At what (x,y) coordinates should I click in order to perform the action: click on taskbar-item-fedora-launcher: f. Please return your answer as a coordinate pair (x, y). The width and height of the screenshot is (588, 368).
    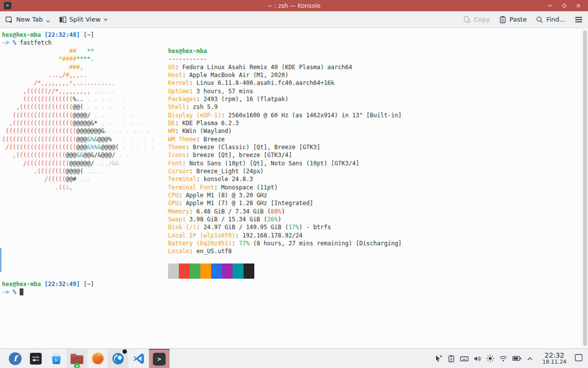
    Looking at the image, I should click on (15, 358).